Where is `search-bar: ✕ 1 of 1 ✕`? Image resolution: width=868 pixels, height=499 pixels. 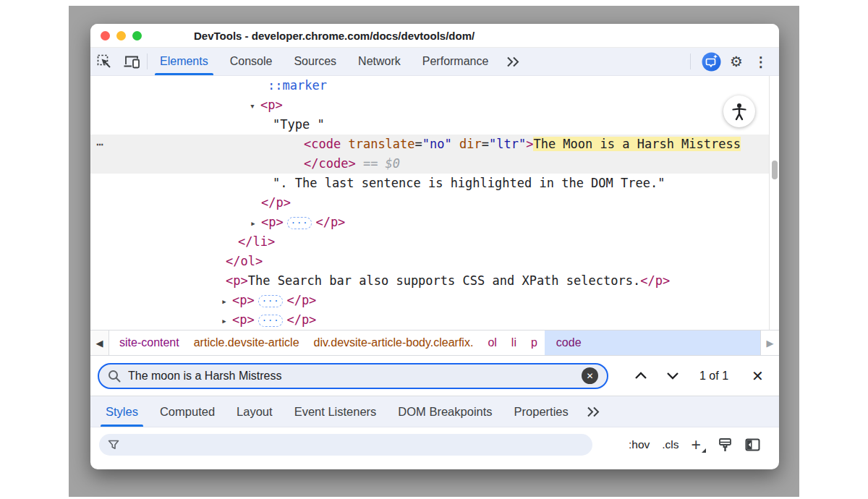 search-bar: ✕ 1 of 1 ✕ is located at coordinates (435, 376).